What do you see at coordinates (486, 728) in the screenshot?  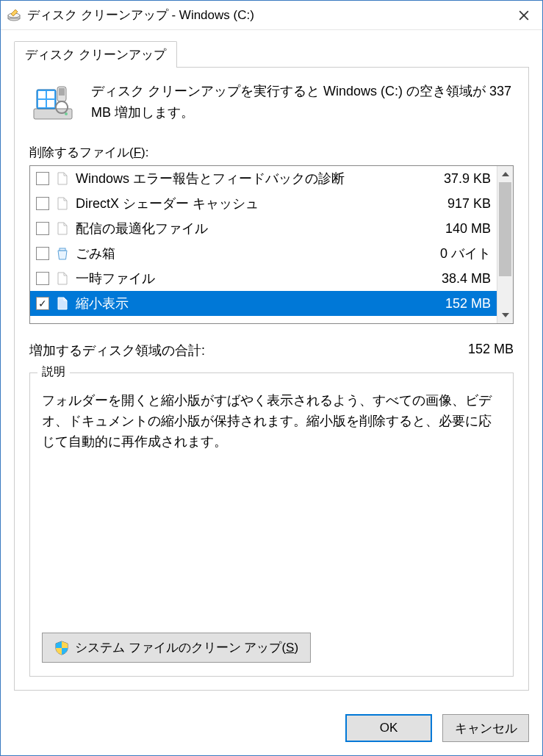 I see `cancel-button: キャンセル` at bounding box center [486, 728].